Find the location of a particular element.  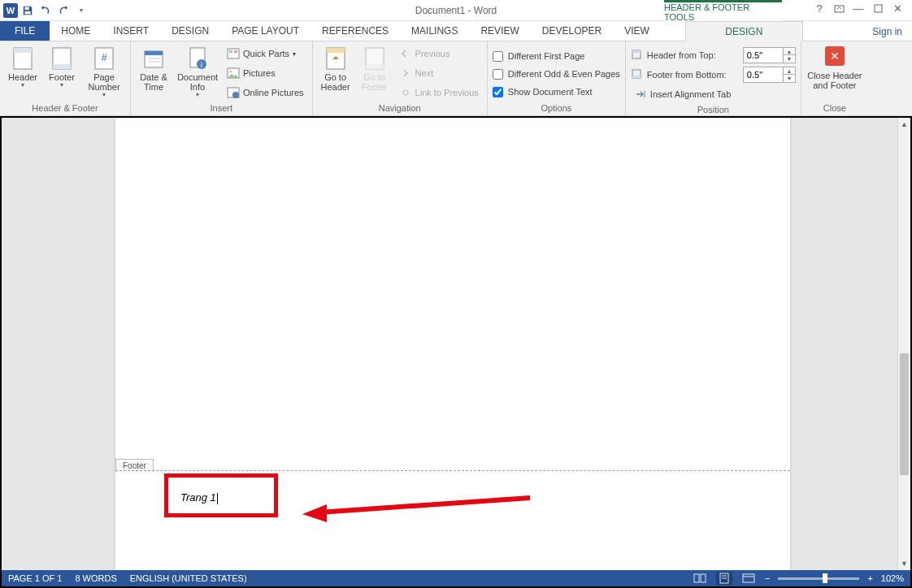

header-top-icon is located at coordinates (636, 55).